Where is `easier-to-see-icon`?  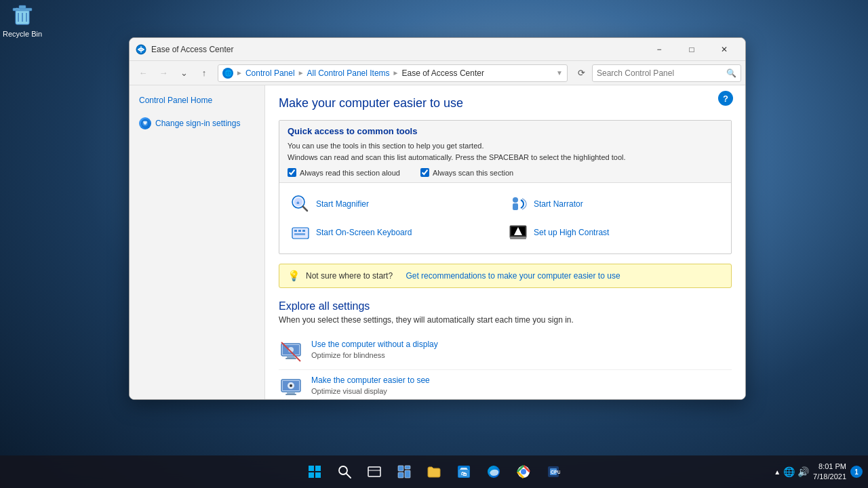 easier-to-see-icon is located at coordinates (291, 388).